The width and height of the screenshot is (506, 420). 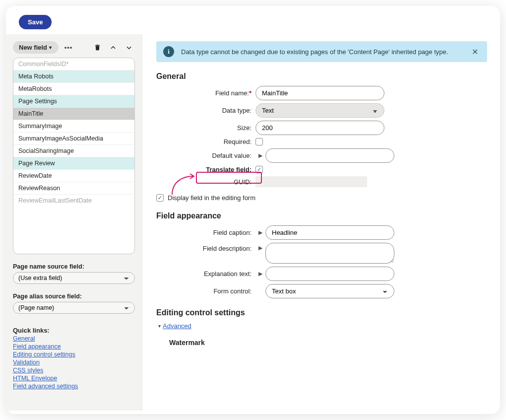 I want to click on default-value-label: Default value:, so click(x=206, y=156).